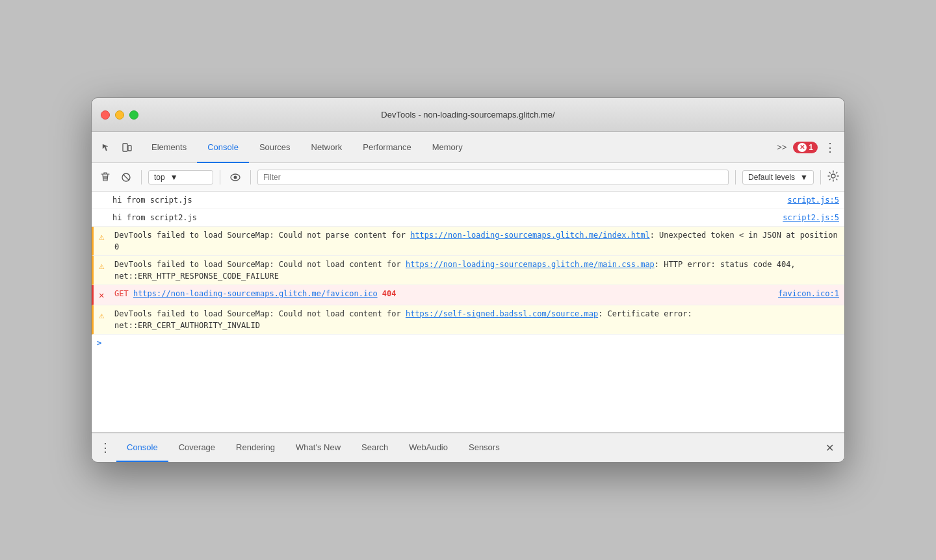 This screenshot has height=560, width=936. What do you see at coordinates (105, 236) in the screenshot?
I see `warning-icon-3: ⚠` at bounding box center [105, 236].